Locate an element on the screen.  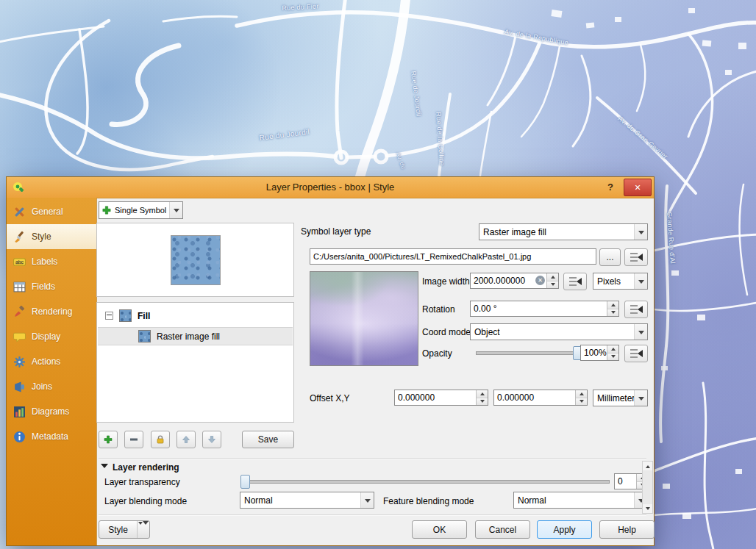
sidebar-item-actions: Actions is located at coordinates (51, 362).